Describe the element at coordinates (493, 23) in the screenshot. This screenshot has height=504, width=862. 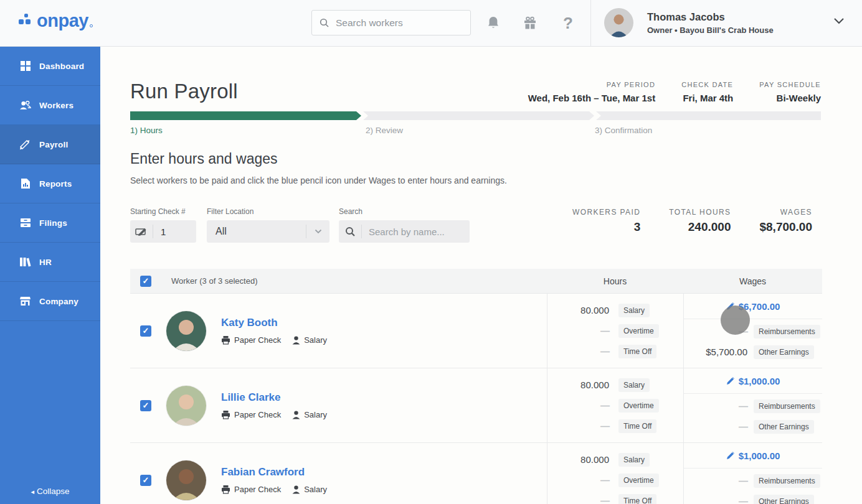
I see `bell-icon` at that location.